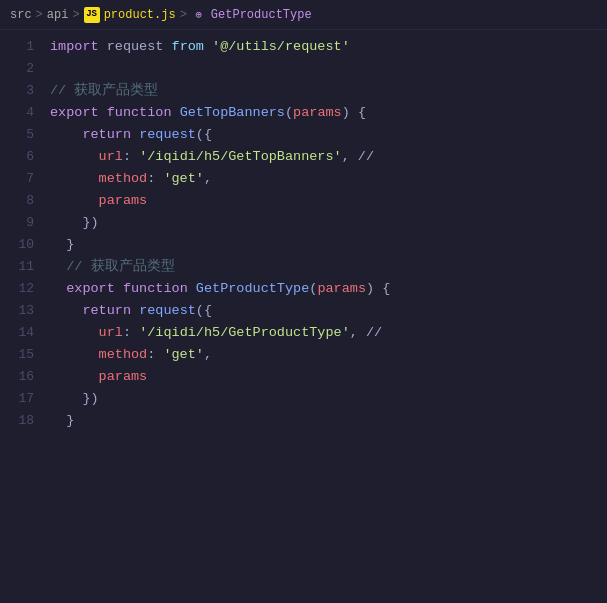  What do you see at coordinates (25, 267) in the screenshot?
I see `line-number-11: 11` at bounding box center [25, 267].